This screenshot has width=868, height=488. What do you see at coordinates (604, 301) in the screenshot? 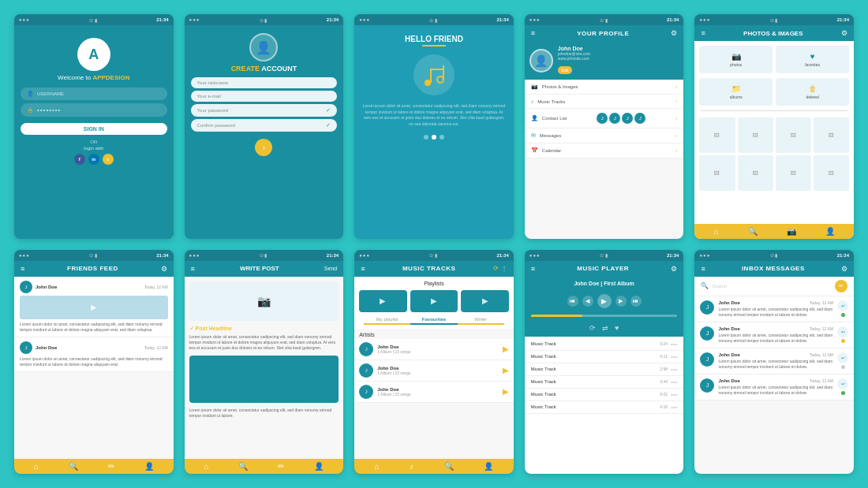
I see `play-pause-button: ▶` at bounding box center [604, 301].